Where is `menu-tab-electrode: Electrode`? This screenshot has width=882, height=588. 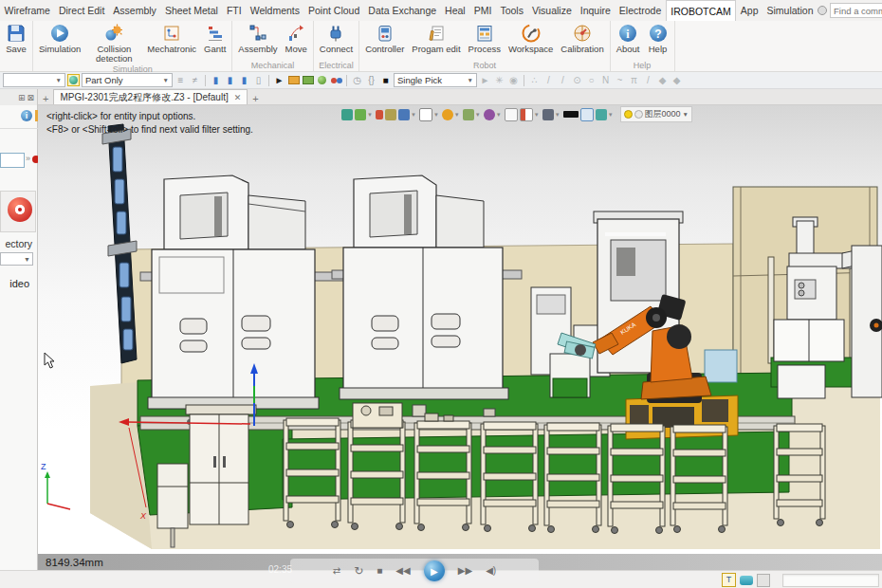 menu-tab-electrode: Electrode is located at coordinates (639, 10).